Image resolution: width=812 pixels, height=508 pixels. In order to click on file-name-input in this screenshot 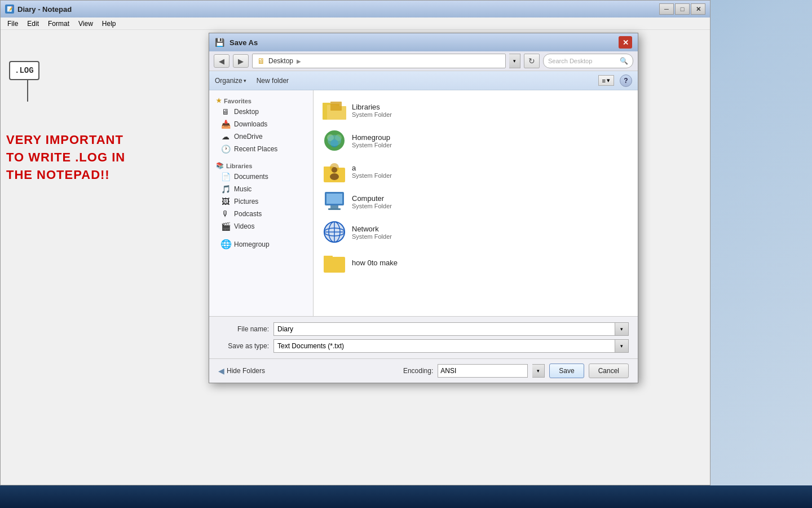, I will do `click(444, 329)`.